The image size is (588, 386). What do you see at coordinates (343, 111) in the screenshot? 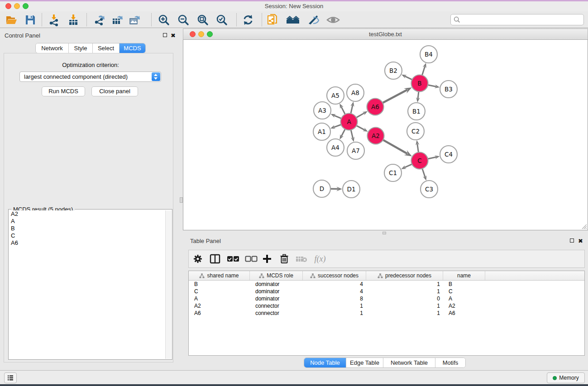
I see `edge-A-A5` at bounding box center [343, 111].